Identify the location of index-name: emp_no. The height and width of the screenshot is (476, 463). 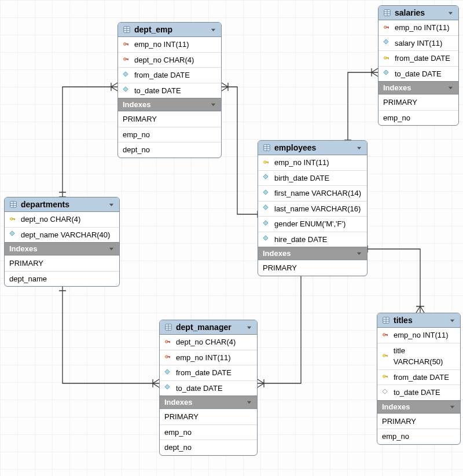
(397, 118).